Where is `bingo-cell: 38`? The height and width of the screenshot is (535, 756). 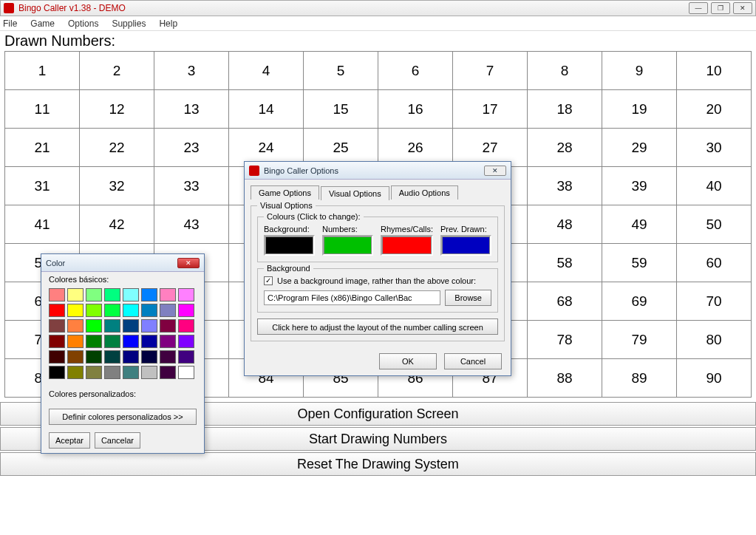
bingo-cell: 38 is located at coordinates (565, 186).